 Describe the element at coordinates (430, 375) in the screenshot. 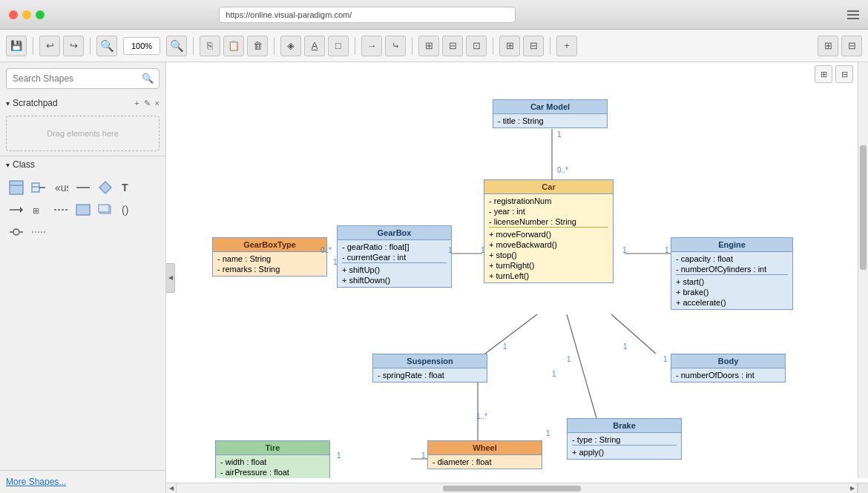

I see `suspension-body: - springRate : float` at that location.